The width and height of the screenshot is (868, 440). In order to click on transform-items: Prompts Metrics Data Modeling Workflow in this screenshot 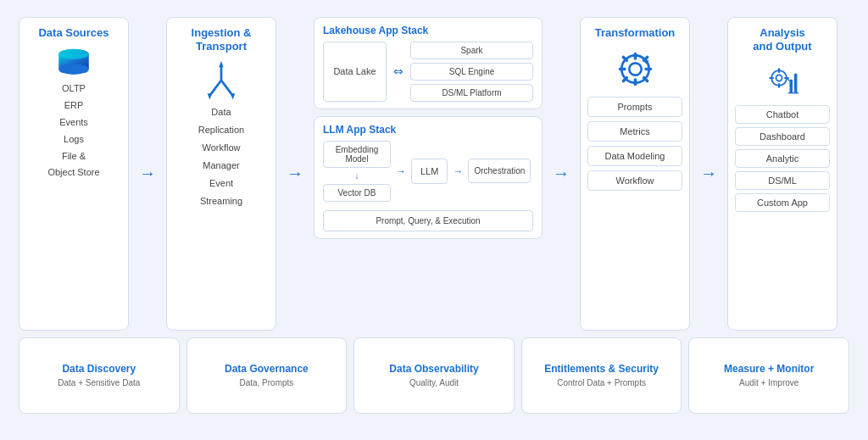, I will do `click(635, 144)`.